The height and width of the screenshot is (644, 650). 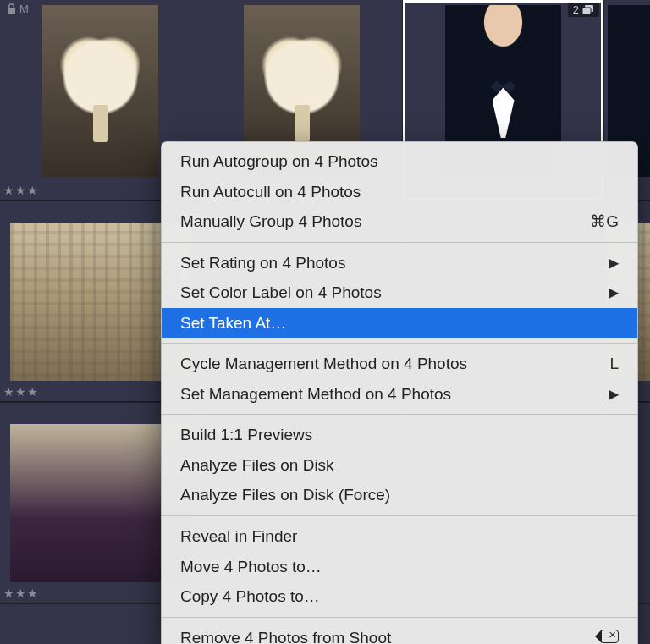 What do you see at coordinates (399, 567) in the screenshot?
I see `menu-item-move-photos: Move 4 Photos to…` at bounding box center [399, 567].